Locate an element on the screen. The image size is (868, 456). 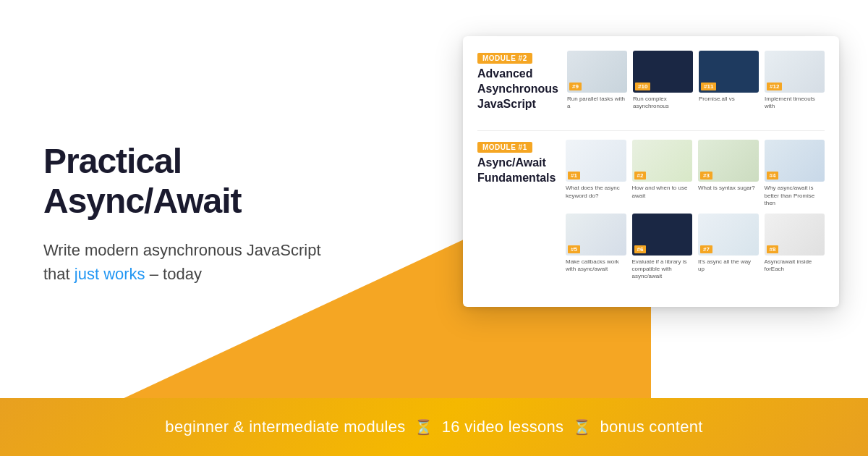
module2-title: Advanced Asynchronous JavaScript is located at coordinates (518, 89).